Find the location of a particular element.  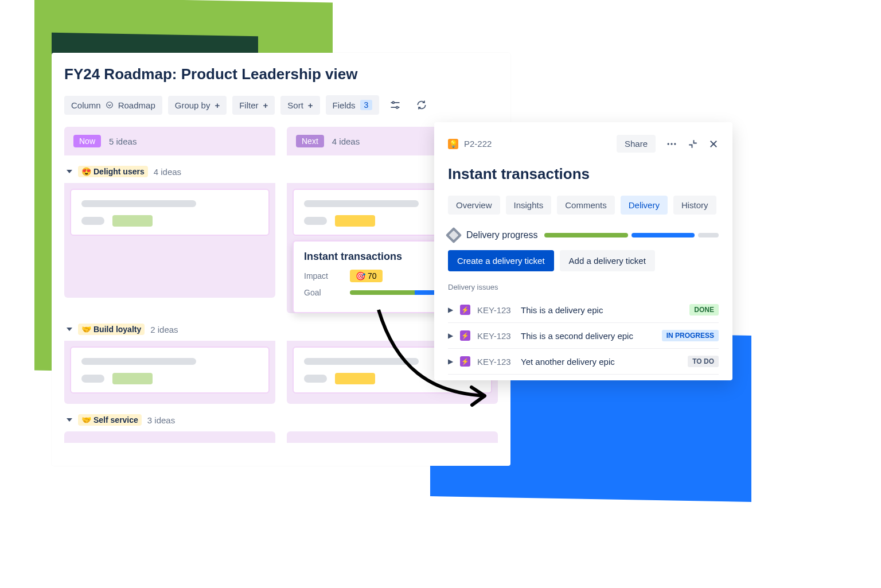

tab-comments: Comments is located at coordinates (586, 205).